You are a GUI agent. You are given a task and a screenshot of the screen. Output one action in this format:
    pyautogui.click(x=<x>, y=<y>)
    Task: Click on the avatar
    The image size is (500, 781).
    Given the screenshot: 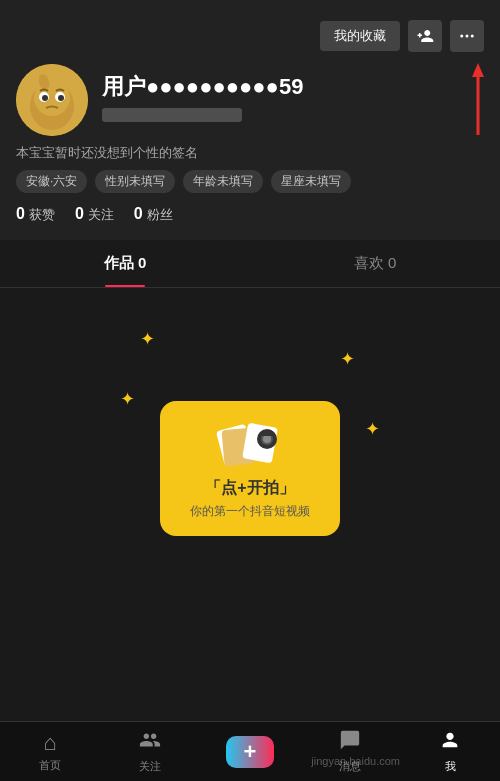 What is the action you would take?
    pyautogui.click(x=52, y=100)
    